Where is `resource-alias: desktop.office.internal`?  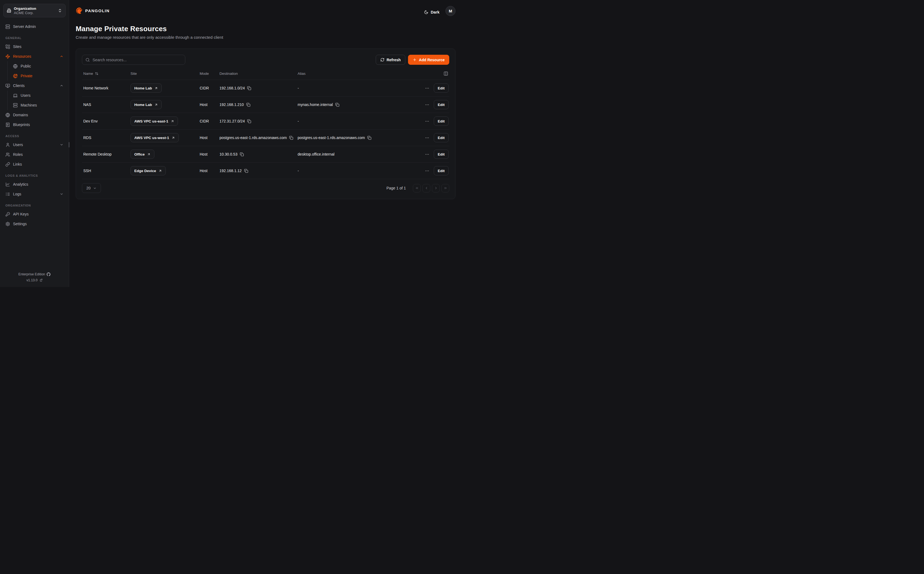
resource-alias: desktop.office.internal is located at coordinates (352, 154).